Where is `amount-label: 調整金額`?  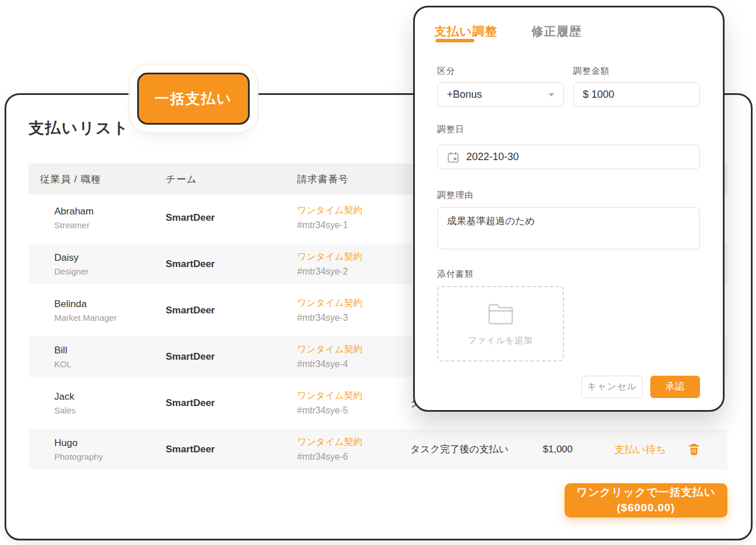
amount-label: 調整金額 is located at coordinates (591, 71).